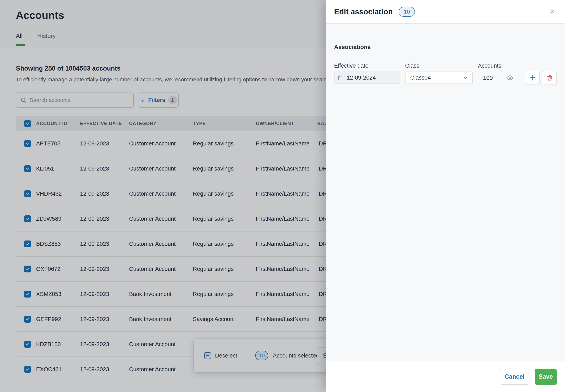 The width and height of the screenshot is (565, 392). What do you see at coordinates (351, 66) in the screenshot?
I see `effective-date-label: Effective date` at bounding box center [351, 66].